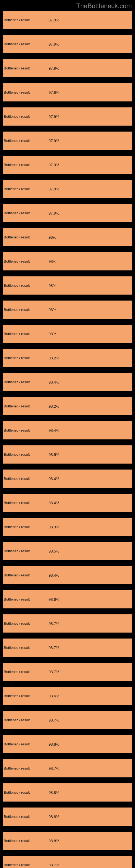  What do you see at coordinates (89, 406) in the screenshot?
I see `bar-value-area: 98.2%` at bounding box center [89, 406].